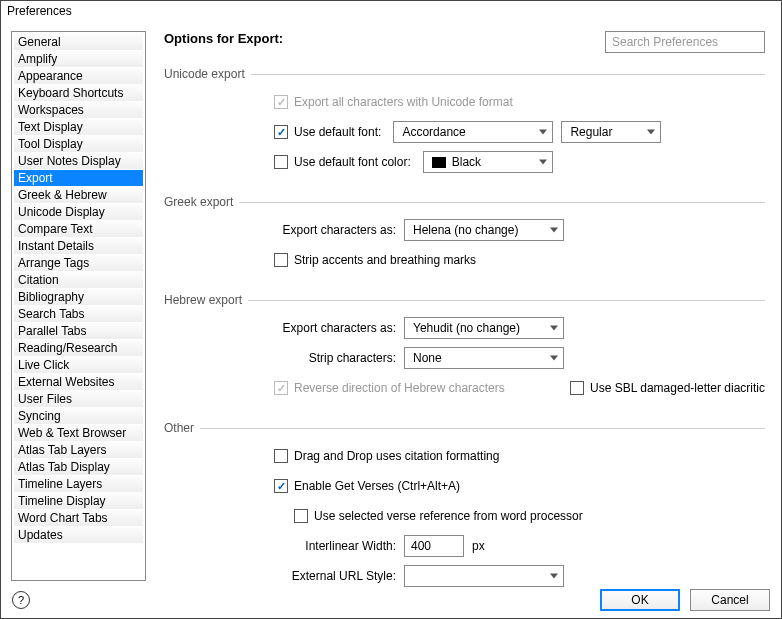 This screenshot has height=619, width=782. I want to click on select-font: Accordance, so click(473, 132).